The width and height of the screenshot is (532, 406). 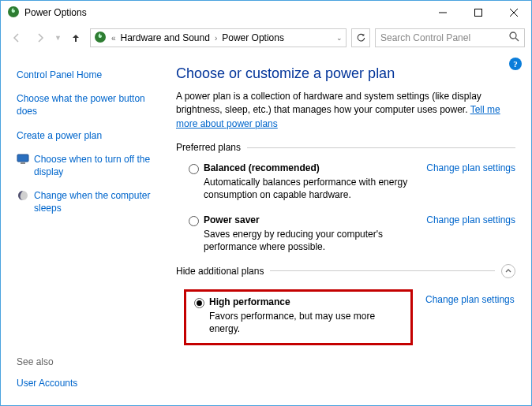 I want to click on recent-dropdown-icon: ▼, so click(x=58, y=38).